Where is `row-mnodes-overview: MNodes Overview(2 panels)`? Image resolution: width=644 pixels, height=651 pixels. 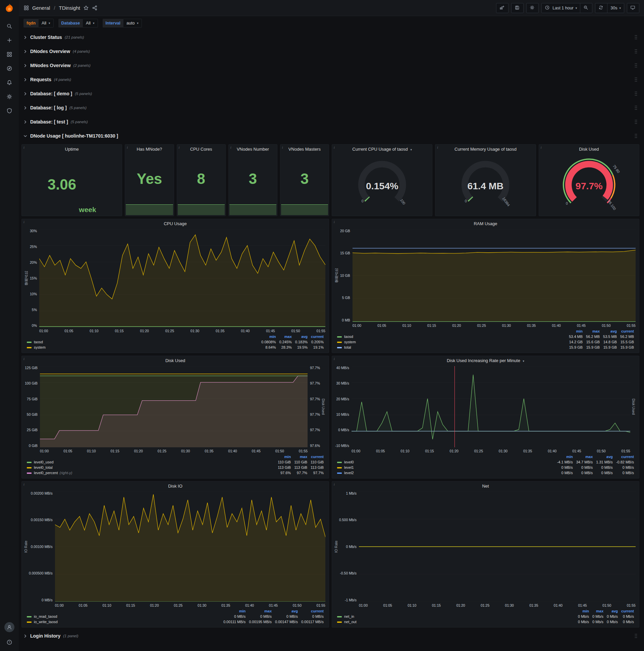
row-mnodes-overview: MNodes Overview(2 panels) is located at coordinates (330, 65).